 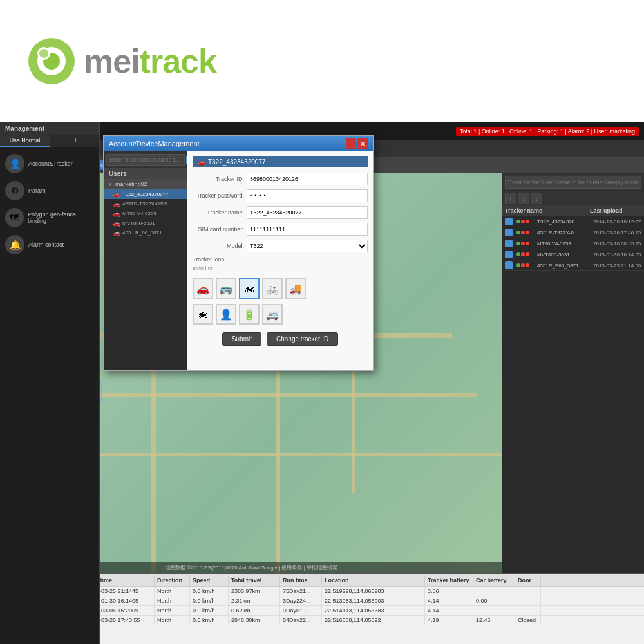 What do you see at coordinates (280, 179) in the screenshot?
I see `form-row-tracker-id: Tracker ID:` at bounding box center [280, 179].